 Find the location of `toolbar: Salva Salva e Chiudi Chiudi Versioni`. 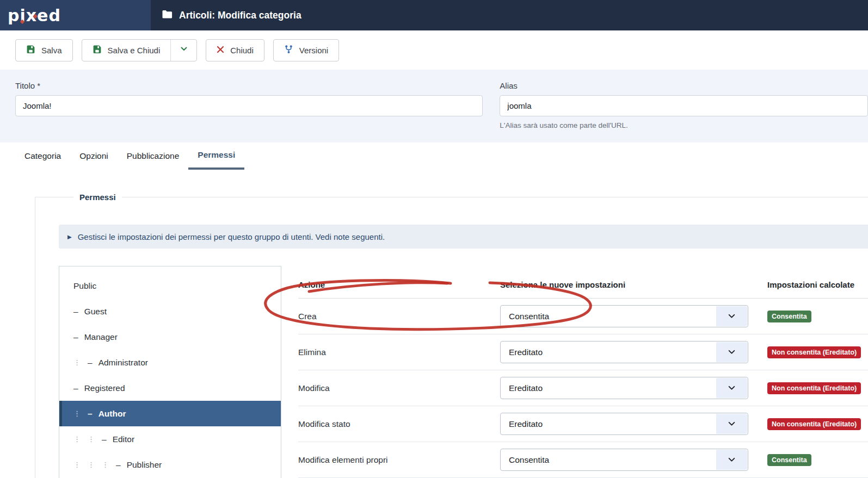

toolbar: Salva Salva e Chiudi Chiudi Versioni is located at coordinates (434, 50).